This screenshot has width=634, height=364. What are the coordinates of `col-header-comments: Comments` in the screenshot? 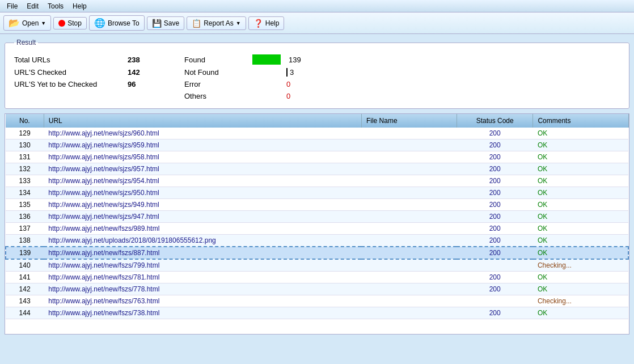 It's located at (581, 121).